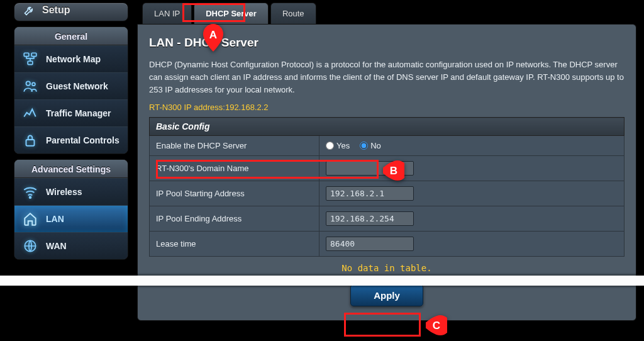 The image size is (644, 341). I want to click on tab-route: Route, so click(293, 13).